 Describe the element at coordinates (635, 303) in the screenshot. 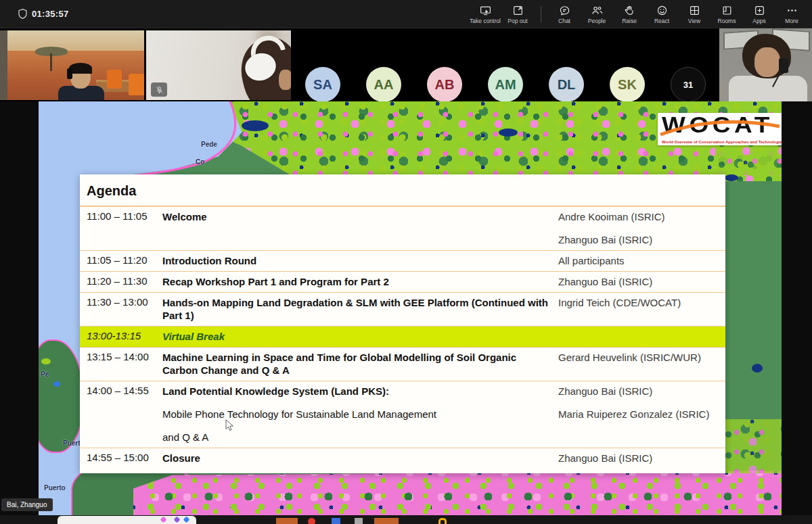

I see `agenda-presenter-line: Ingrid Teich (CDE/WOCAT)` at that location.